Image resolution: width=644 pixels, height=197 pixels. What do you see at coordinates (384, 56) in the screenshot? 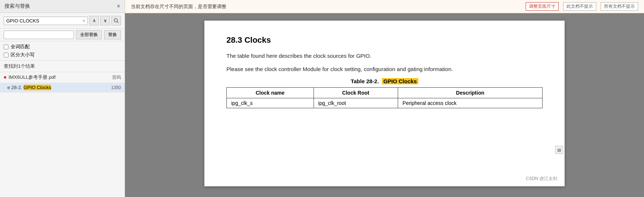
I see `body-paragraph-1: The table found here describes the clock…` at bounding box center [384, 56].